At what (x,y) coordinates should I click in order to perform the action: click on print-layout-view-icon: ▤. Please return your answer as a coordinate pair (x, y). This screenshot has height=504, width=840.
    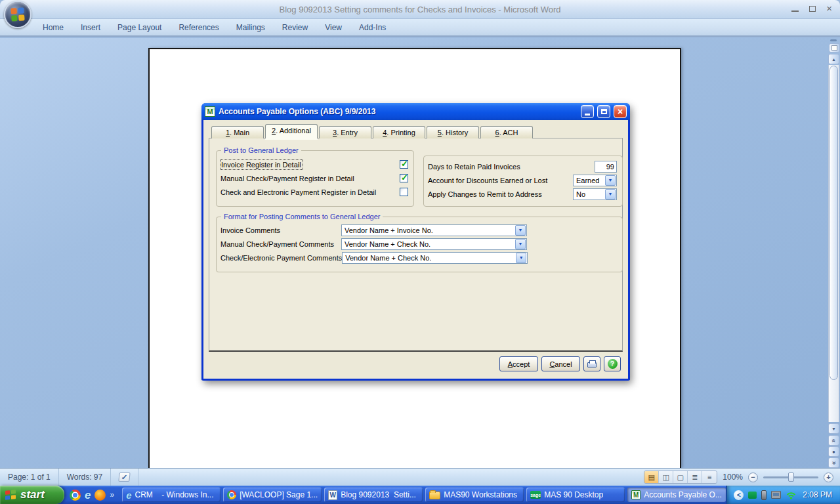
    Looking at the image, I should click on (652, 477).